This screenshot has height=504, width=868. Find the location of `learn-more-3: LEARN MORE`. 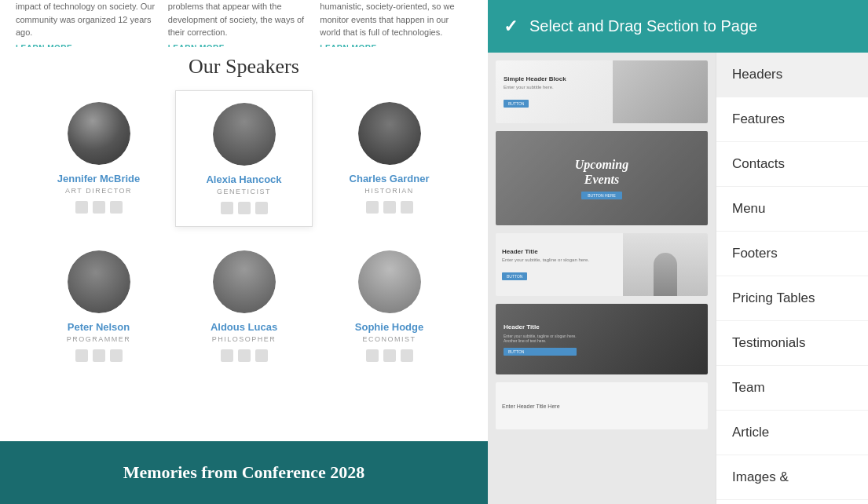

learn-more-3: LEARN MORE is located at coordinates (390, 46).